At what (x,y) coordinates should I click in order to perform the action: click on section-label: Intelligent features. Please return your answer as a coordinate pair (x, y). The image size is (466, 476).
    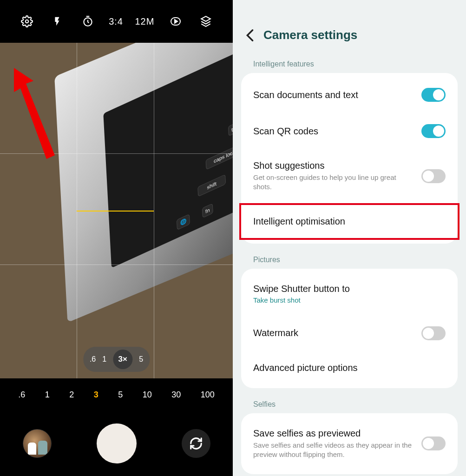
    Looking at the image, I should click on (349, 65).